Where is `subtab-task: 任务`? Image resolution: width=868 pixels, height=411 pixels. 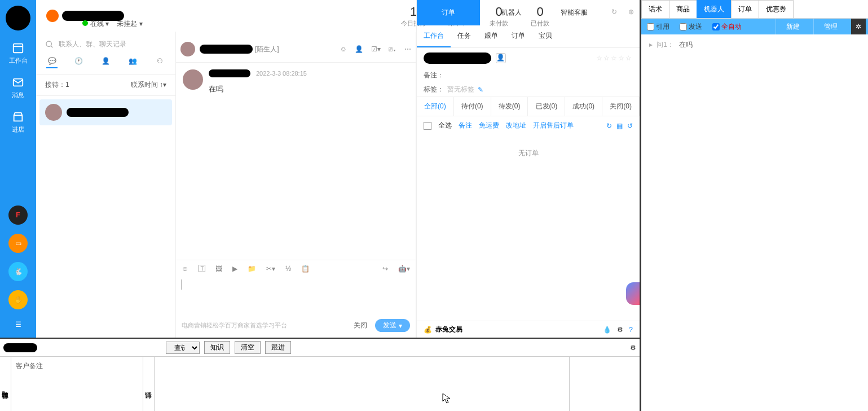 subtab-task: 任务 is located at coordinates (464, 36).